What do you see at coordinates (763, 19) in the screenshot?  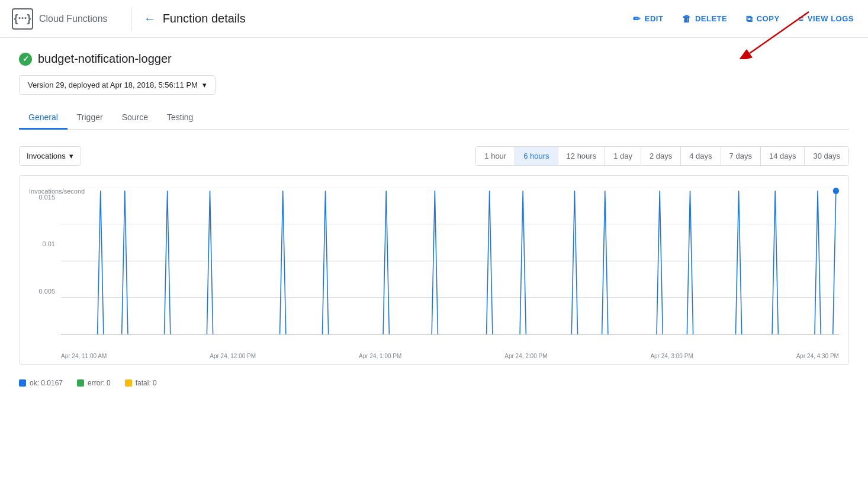 I see `copy-button: ⧉ COPY` at bounding box center [763, 19].